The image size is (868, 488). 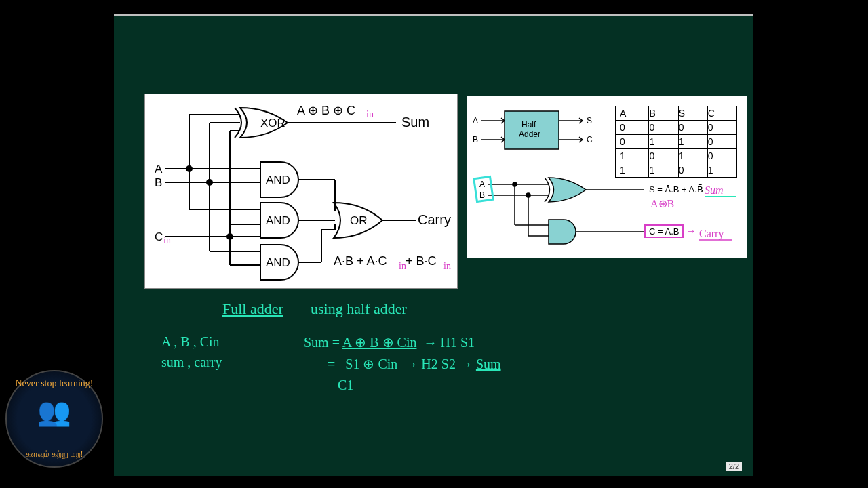 I want to click on xor-annotation: A⊕B, so click(x=662, y=203).